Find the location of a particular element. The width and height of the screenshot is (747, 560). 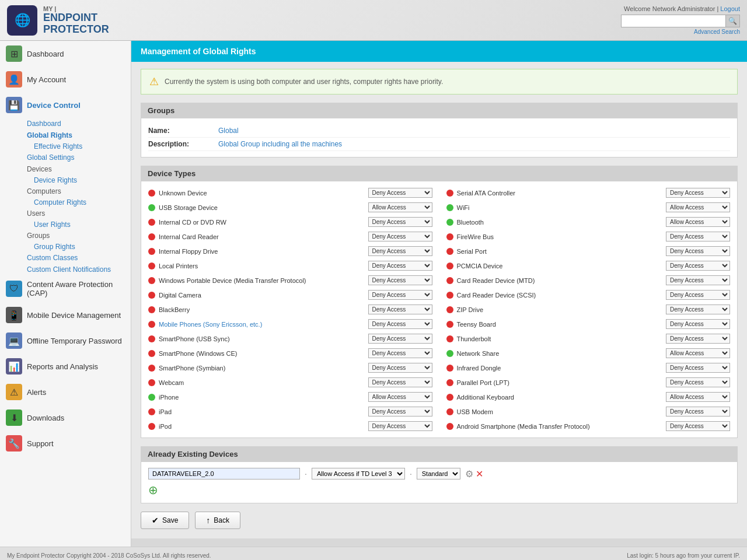

sidebar-label-cap: Content Aware Protection (CAP) is located at coordinates (76, 289).